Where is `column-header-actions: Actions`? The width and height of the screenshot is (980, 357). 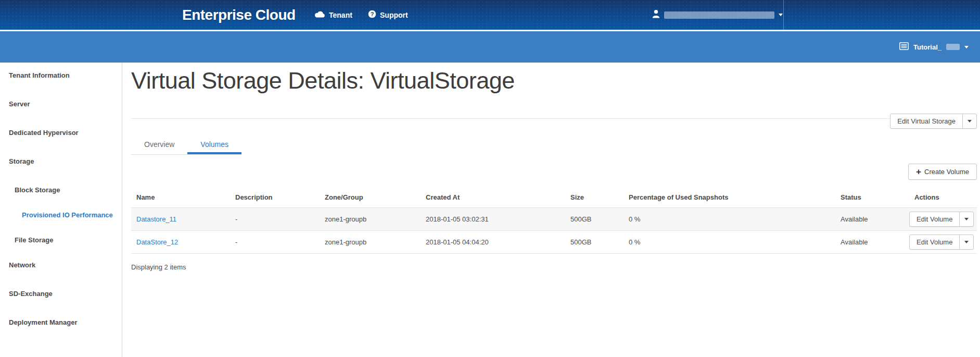 column-header-actions: Actions is located at coordinates (943, 198).